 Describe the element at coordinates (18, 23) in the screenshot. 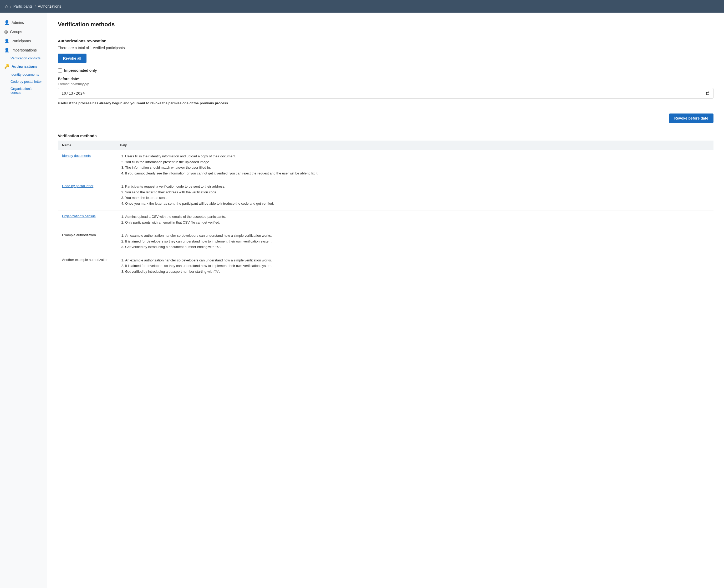

I see `sidebar-item-label: Admins` at that location.